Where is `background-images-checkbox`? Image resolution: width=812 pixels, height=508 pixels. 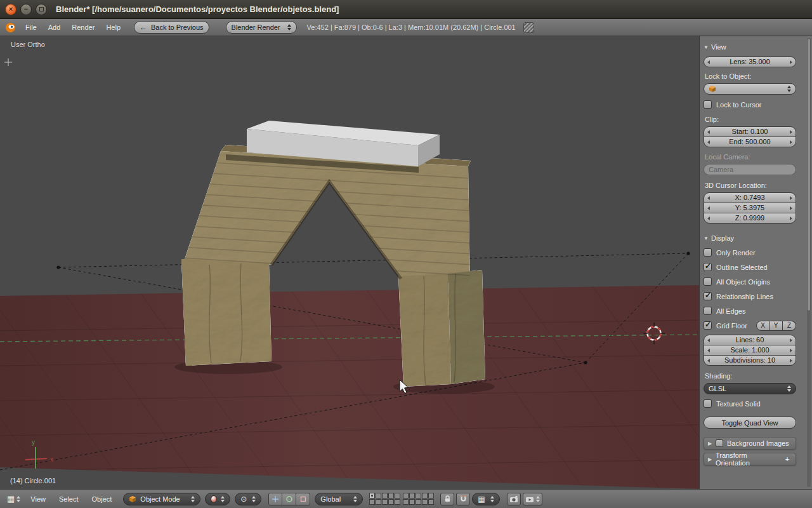
background-images-checkbox is located at coordinates (719, 443).